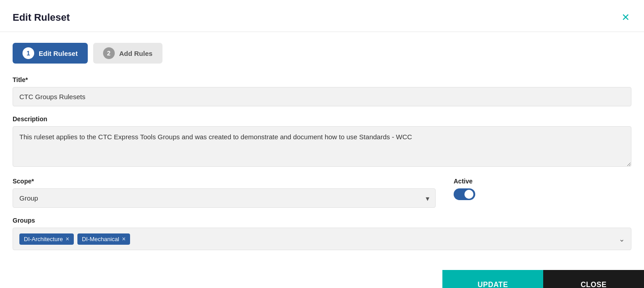 The height and width of the screenshot is (288, 644). I want to click on title-field-group: Title*, so click(322, 91).